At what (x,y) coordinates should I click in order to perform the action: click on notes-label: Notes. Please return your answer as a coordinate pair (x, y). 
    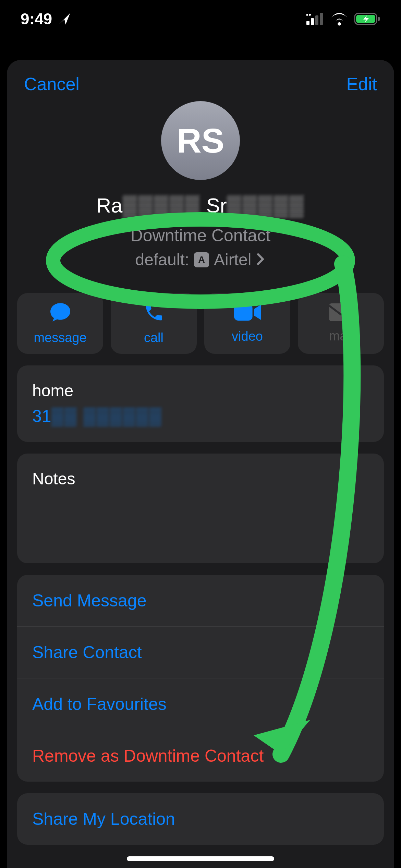
    Looking at the image, I should click on (200, 479).